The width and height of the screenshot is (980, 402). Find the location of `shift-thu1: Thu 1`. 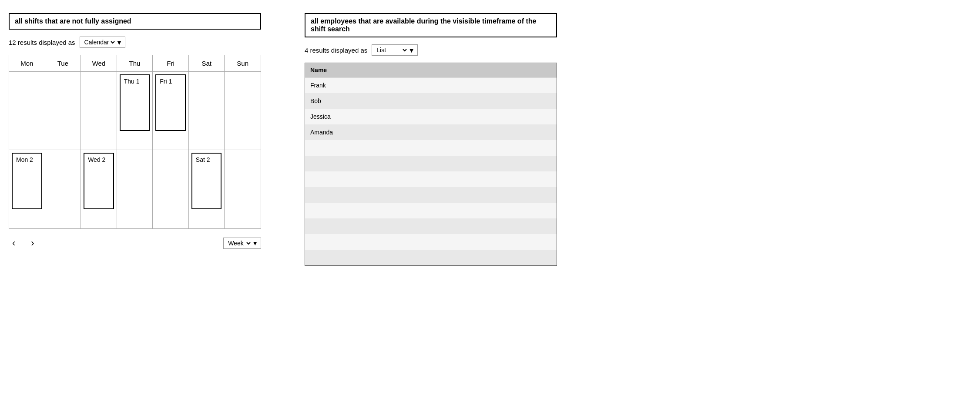

shift-thu1: Thu 1 is located at coordinates (135, 103).